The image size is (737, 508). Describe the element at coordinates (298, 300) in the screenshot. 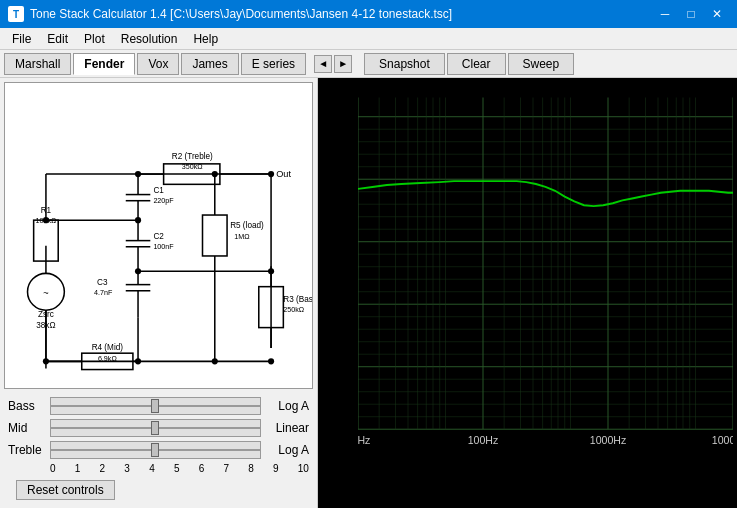

I see `svg-text: R3 (Bass)` at that location.